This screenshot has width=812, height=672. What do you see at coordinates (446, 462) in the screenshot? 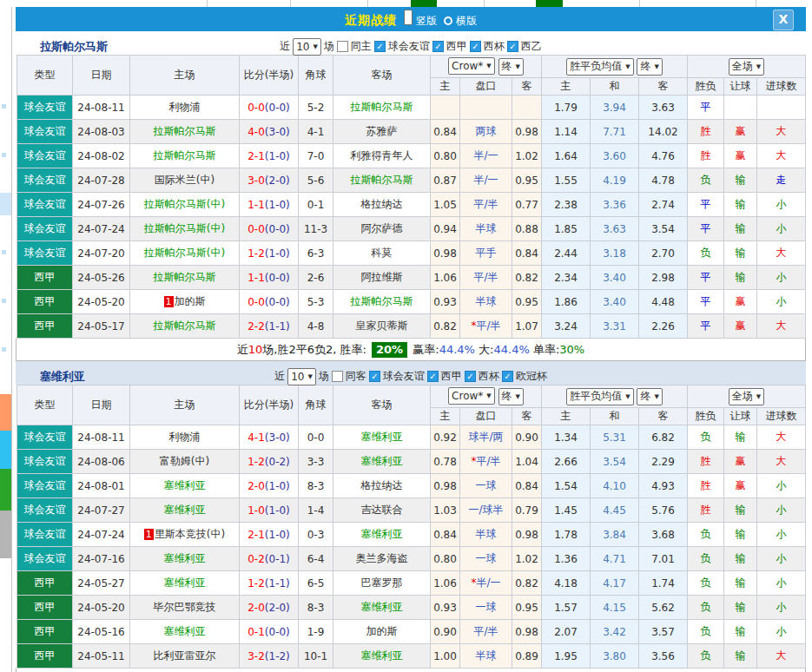
I see `home-odds-cell: 0.78` at bounding box center [446, 462].